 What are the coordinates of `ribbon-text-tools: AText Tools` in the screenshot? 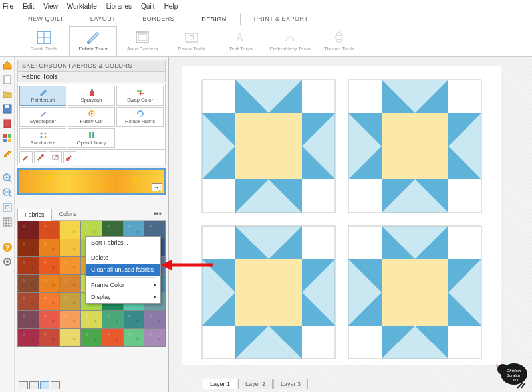 It's located at (241, 41).